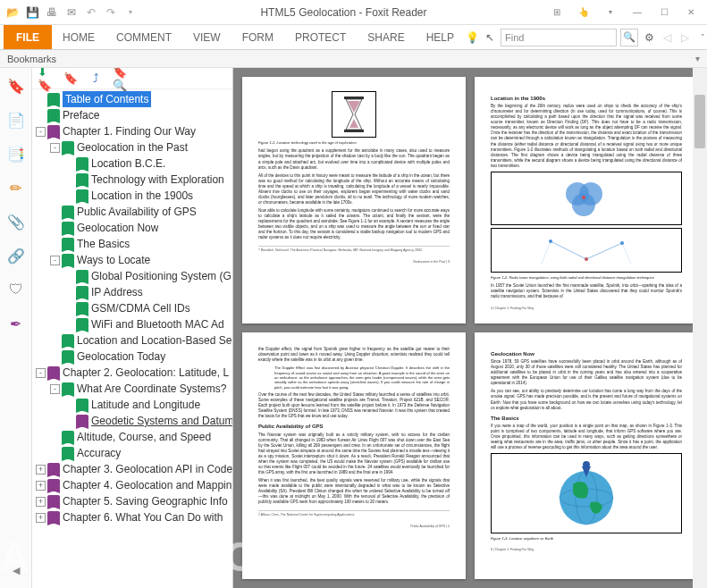 Image resolution: width=707 pixels, height=588 pixels. Describe the element at coordinates (132, 212) in the screenshot. I see `bookmark-item: Public Availability of GPS` at that location.